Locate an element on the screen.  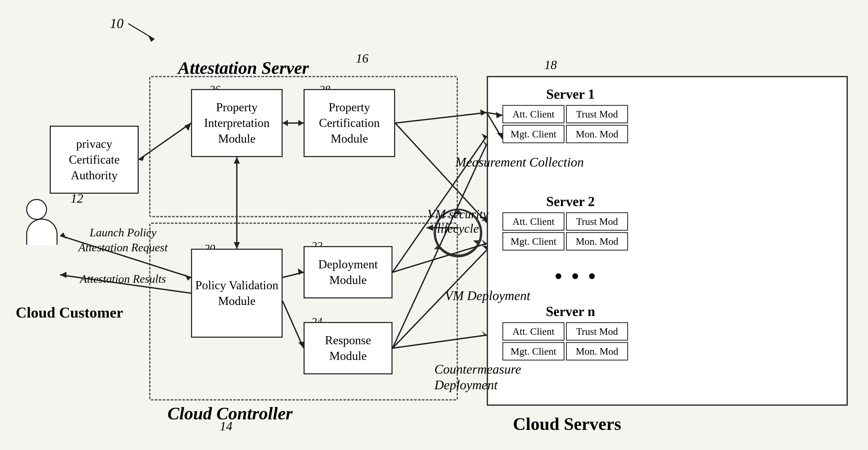
ref-16: 16 is located at coordinates (362, 58).